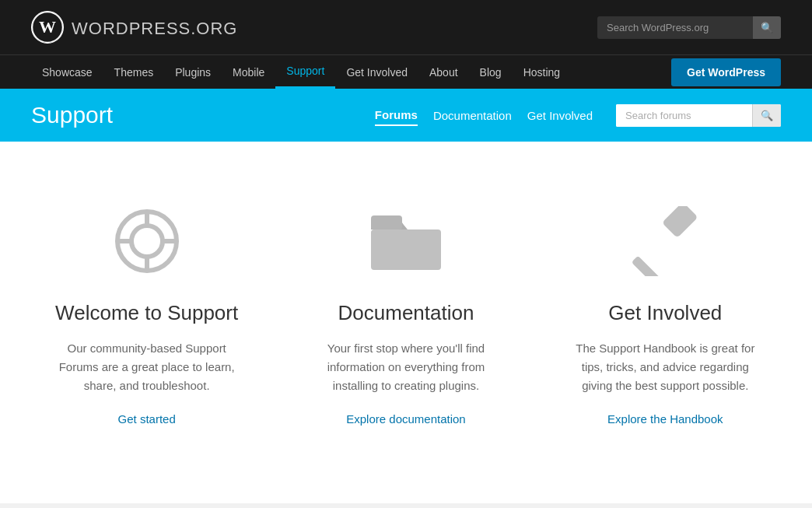 The width and height of the screenshot is (812, 508). What do you see at coordinates (578, 115) in the screenshot?
I see `support-nav: Forums Documentation Get Involved 🔍` at bounding box center [578, 115].